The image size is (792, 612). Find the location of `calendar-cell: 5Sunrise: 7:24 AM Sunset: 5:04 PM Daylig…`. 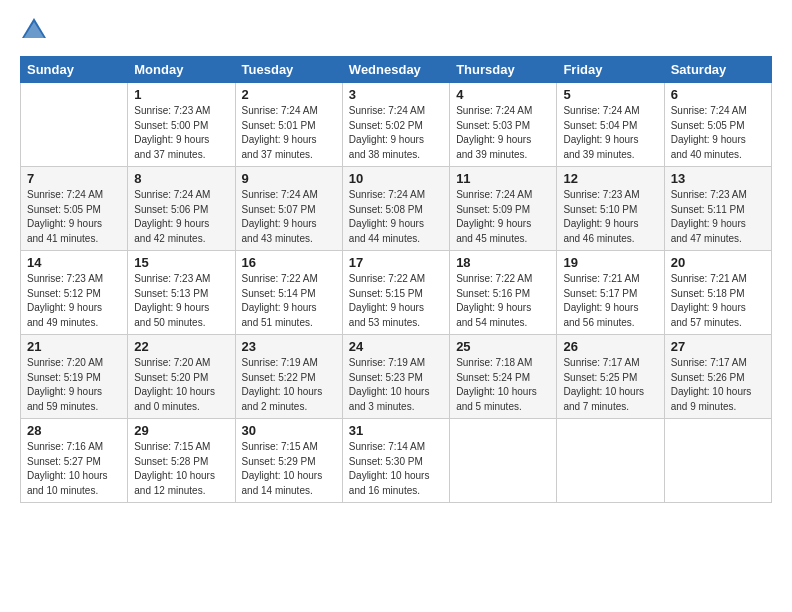

calendar-cell: 5Sunrise: 7:24 AM Sunset: 5:04 PM Daylig… is located at coordinates (610, 125).